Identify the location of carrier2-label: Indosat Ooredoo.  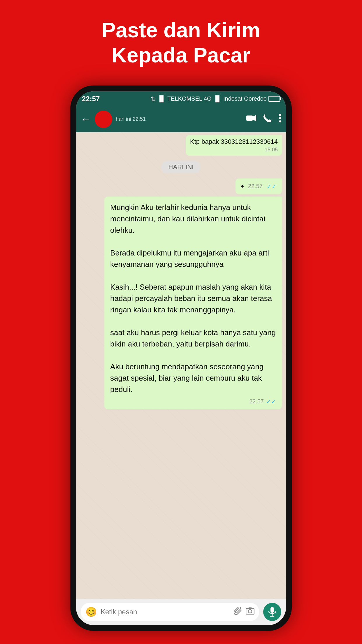
(245, 99).